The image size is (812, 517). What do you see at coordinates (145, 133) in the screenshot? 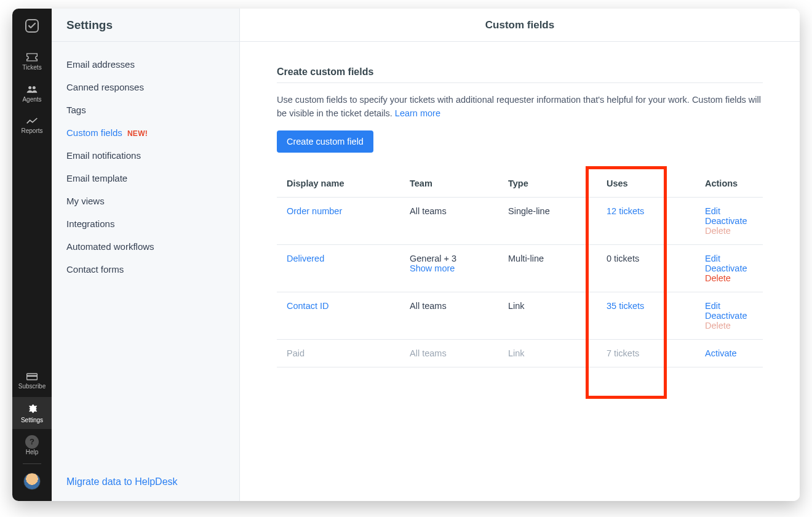
I see `sidebar-item-custom-fields: Custom fieldsNEW!` at bounding box center [145, 133].